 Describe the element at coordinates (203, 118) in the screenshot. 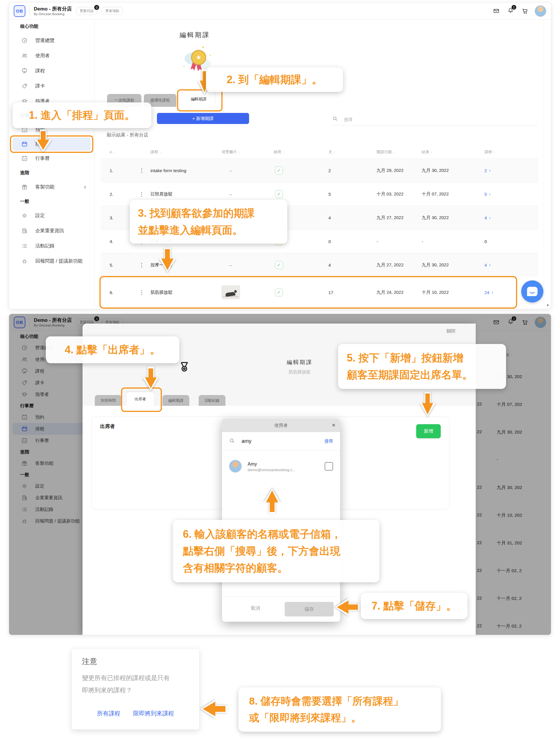

I see `add-term-course-button: + 新增期課` at that location.